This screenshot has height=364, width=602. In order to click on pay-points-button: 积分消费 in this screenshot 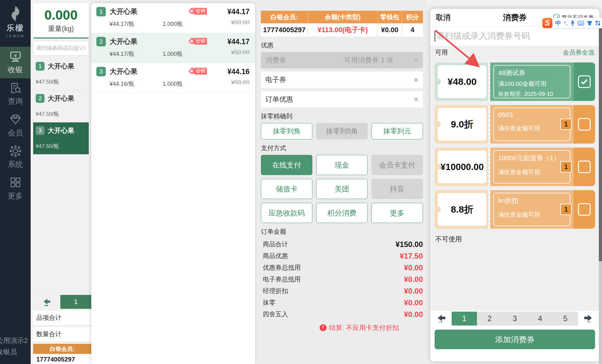, I will do `click(342, 213)`.